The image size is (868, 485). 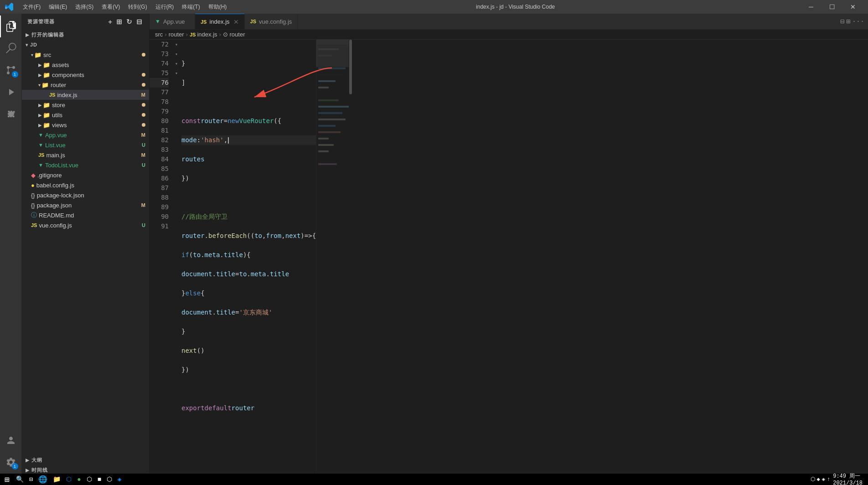 I want to click on refresh-icon: ↻, so click(x=129, y=22).